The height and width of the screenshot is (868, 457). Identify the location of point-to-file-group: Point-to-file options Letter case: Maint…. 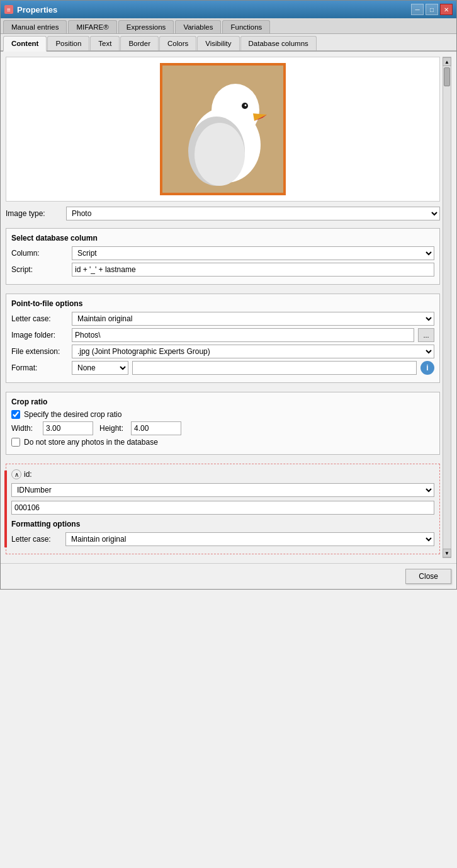
(223, 338).